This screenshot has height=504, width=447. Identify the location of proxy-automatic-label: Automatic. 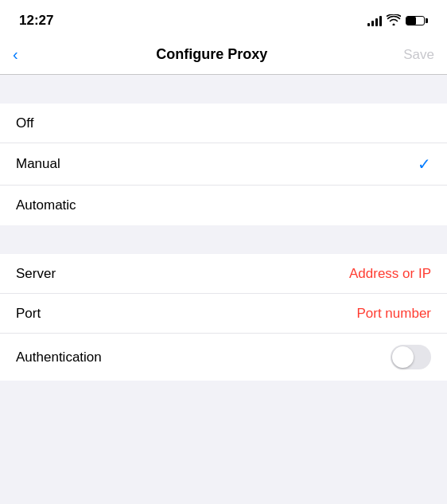
(46, 205).